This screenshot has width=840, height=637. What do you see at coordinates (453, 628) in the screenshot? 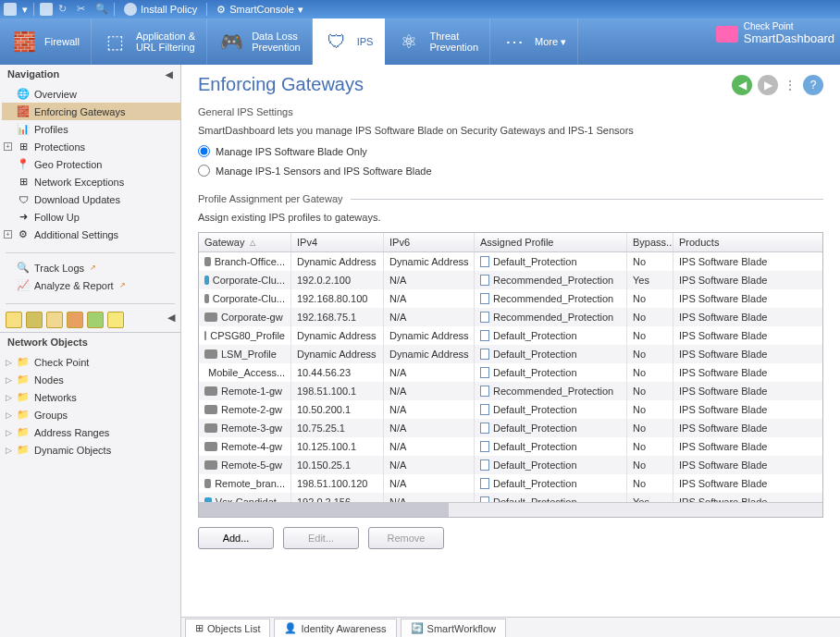
I see `bottom-tab-smartworkflow: 🔄SmartWorkflow` at bounding box center [453, 628].